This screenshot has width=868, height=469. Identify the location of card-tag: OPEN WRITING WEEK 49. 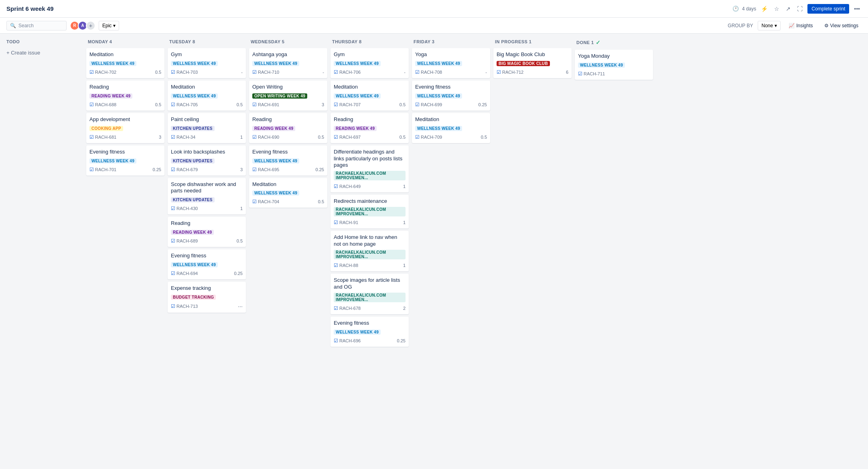
(280, 96).